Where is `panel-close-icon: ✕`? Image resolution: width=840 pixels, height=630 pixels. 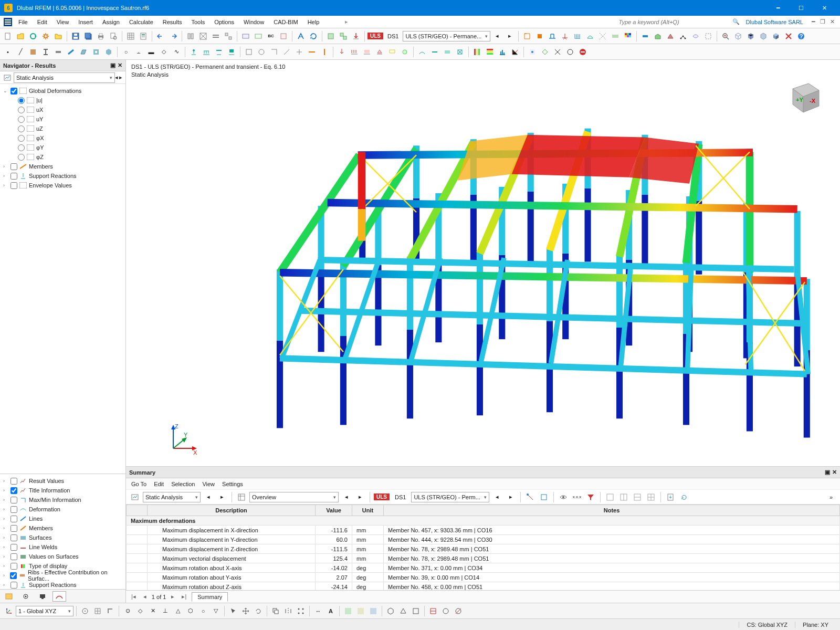 panel-close-icon: ✕ is located at coordinates (835, 472).